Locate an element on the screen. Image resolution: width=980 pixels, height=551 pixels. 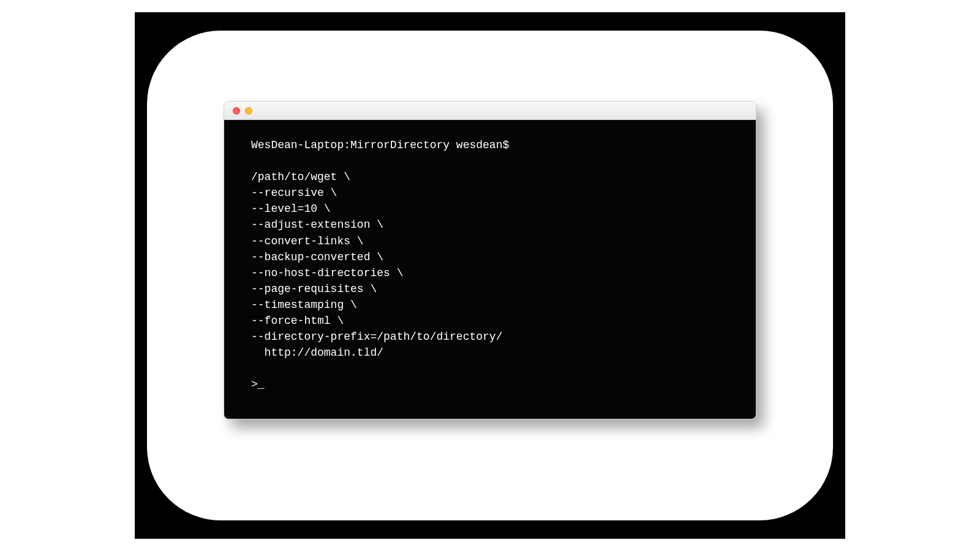
terminal-line: --directory-prefix=/path/to/directory/ is located at coordinates (377, 337).